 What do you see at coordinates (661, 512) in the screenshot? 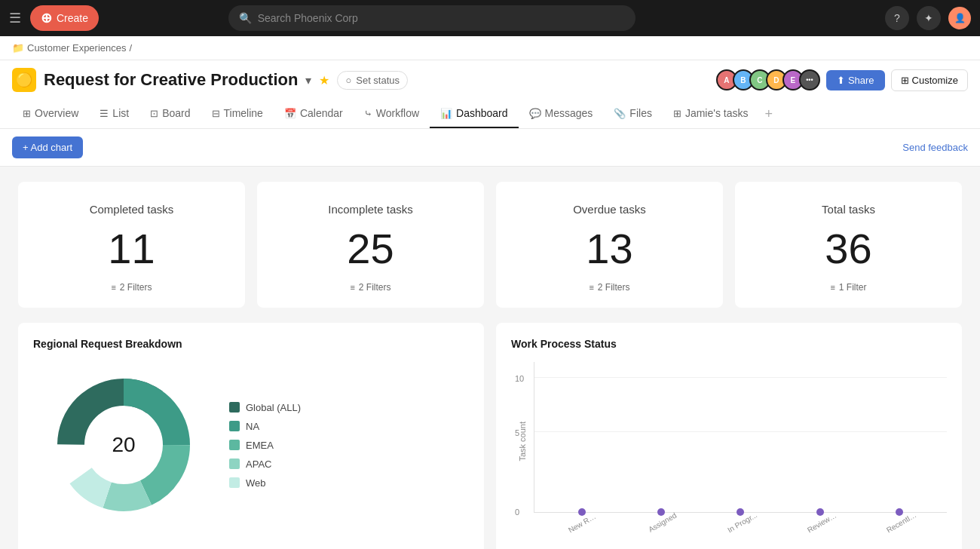
I see `bar-assigned-dot` at bounding box center [661, 512].